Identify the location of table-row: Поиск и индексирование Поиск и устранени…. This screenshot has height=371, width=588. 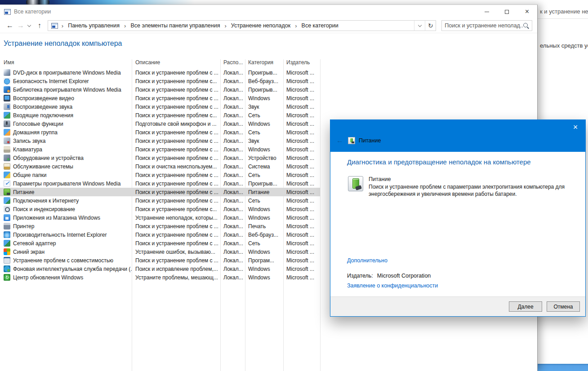
(160, 209).